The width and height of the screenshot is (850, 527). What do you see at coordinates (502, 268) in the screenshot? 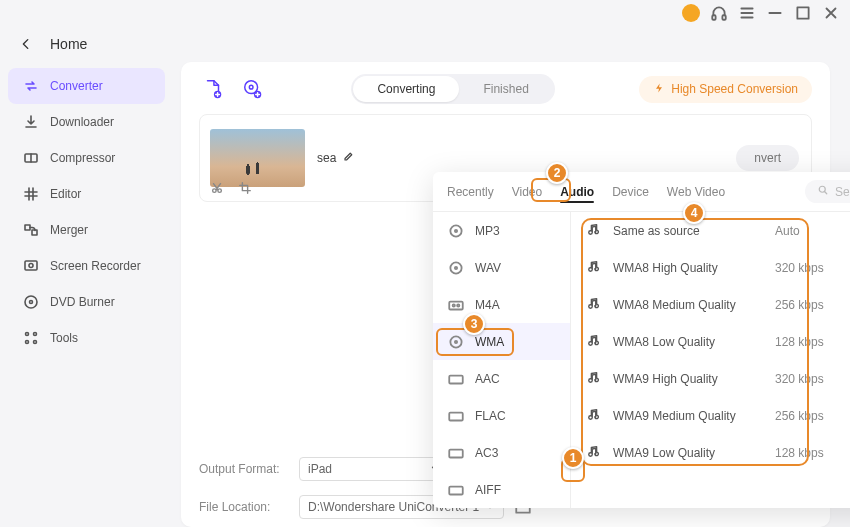
I see `format-item-wav: WAV` at bounding box center [502, 268].